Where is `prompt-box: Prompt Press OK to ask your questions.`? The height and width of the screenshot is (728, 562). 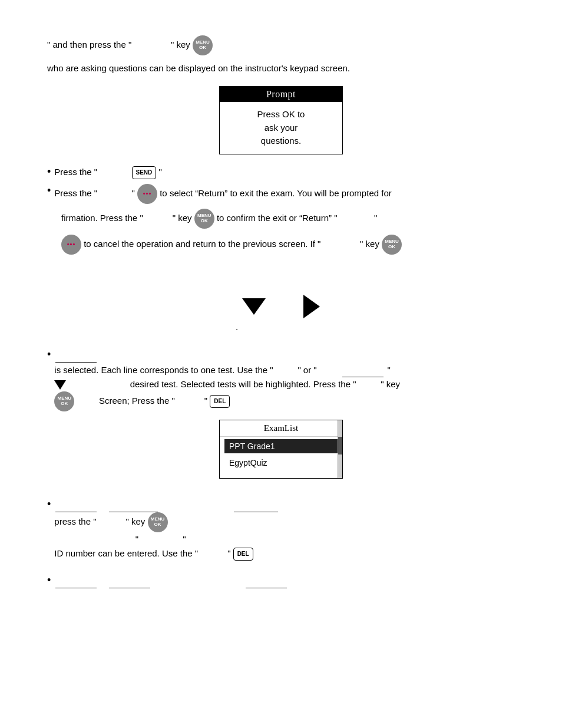
prompt-box: Prompt Press OK to ask your questions. is located at coordinates (281, 120).